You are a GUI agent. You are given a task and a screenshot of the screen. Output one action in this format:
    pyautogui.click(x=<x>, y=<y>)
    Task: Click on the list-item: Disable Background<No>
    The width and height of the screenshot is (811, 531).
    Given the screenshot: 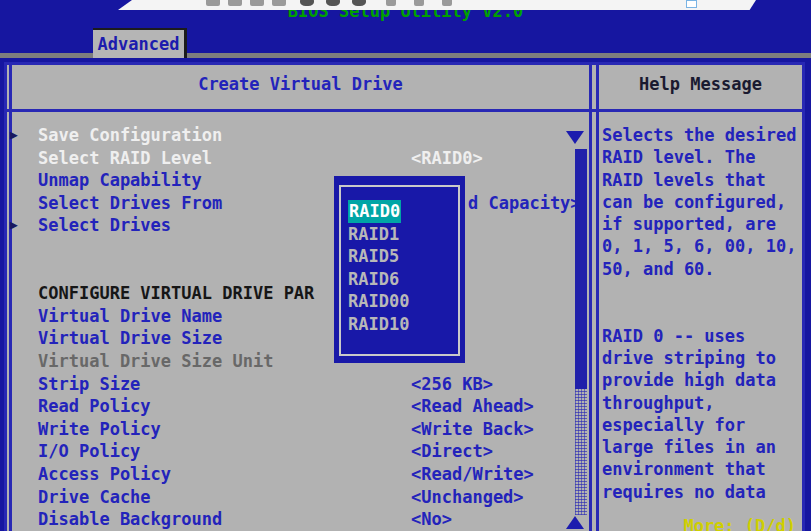 What is the action you would take?
    pyautogui.click(x=298, y=520)
    